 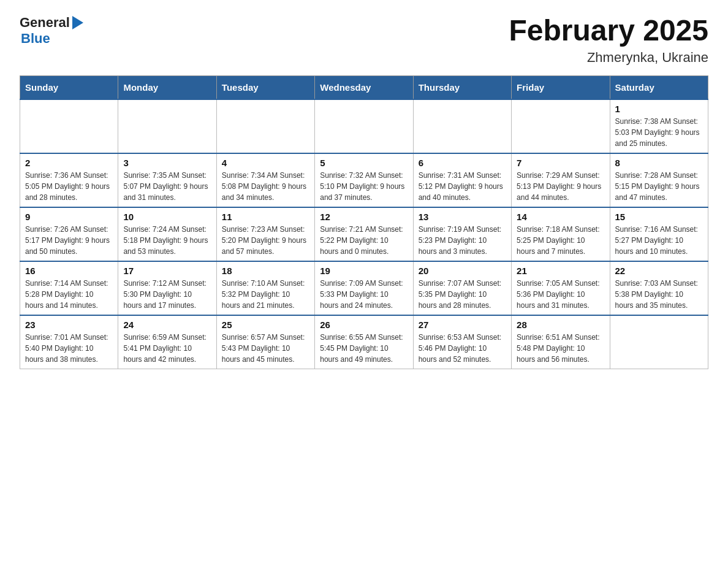 I want to click on day-info: Sunrise: 7:07 AM Sunset: 5:35 PM Dayligh…, so click(x=462, y=294).